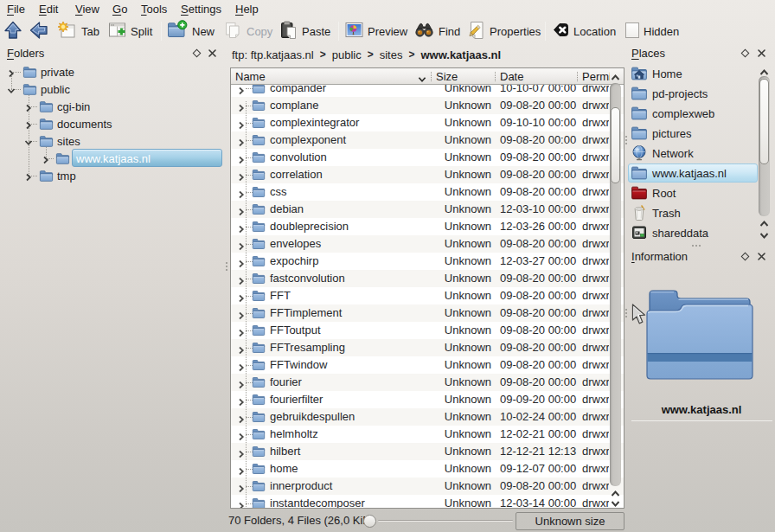 This screenshot has width=775, height=532. I want to click on left-splitter-handle, so click(227, 266).